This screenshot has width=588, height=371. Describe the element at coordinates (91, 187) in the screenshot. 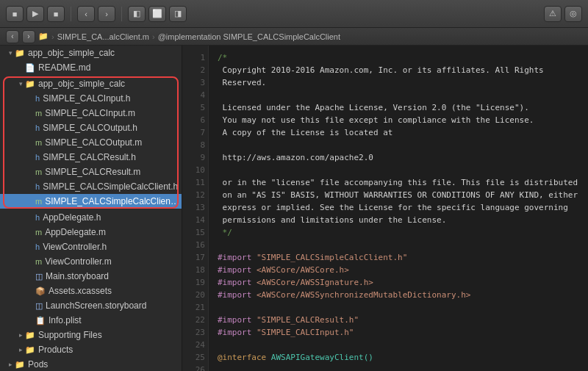

I see `sidebar-item-calc-client-h: hSIMPLE_CALCSimpleCalcClient.h` at that location.